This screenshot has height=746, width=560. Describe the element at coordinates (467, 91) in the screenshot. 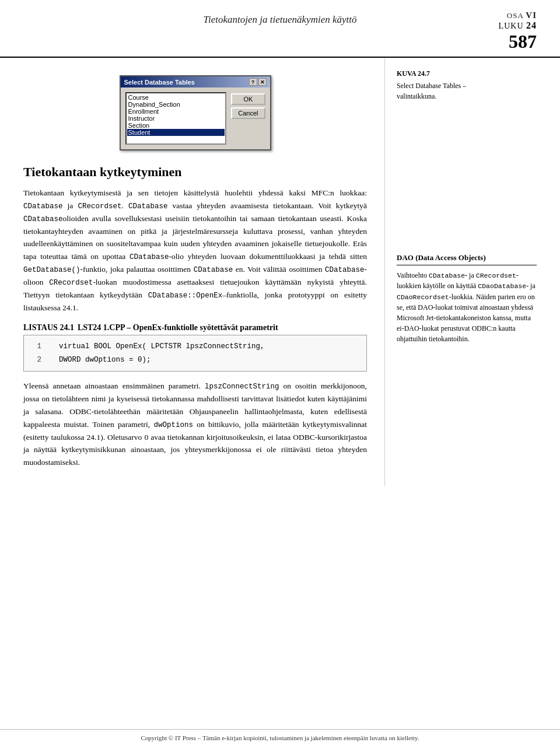

I see `kuva-desc: Select Database Tables –valintaikkuna.` at that location.